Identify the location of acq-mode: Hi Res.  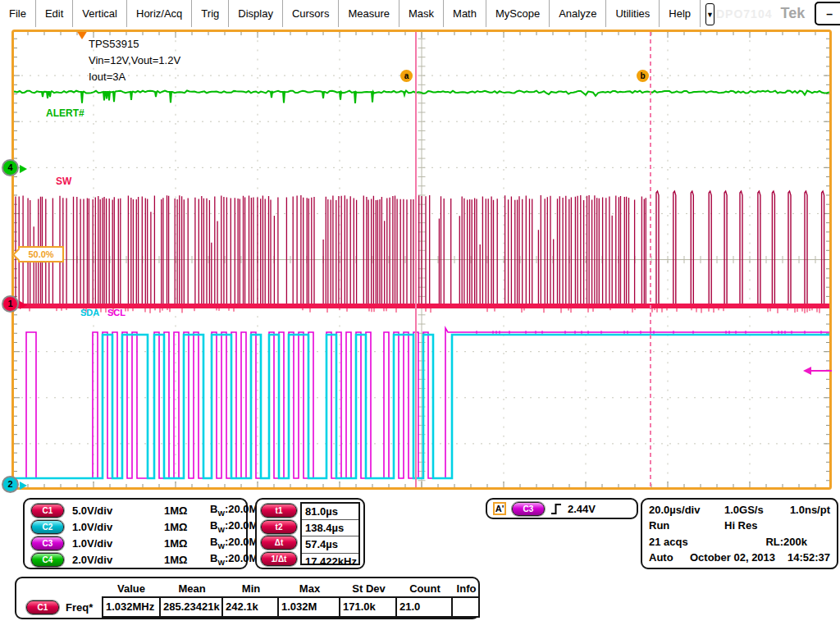
(741, 525).